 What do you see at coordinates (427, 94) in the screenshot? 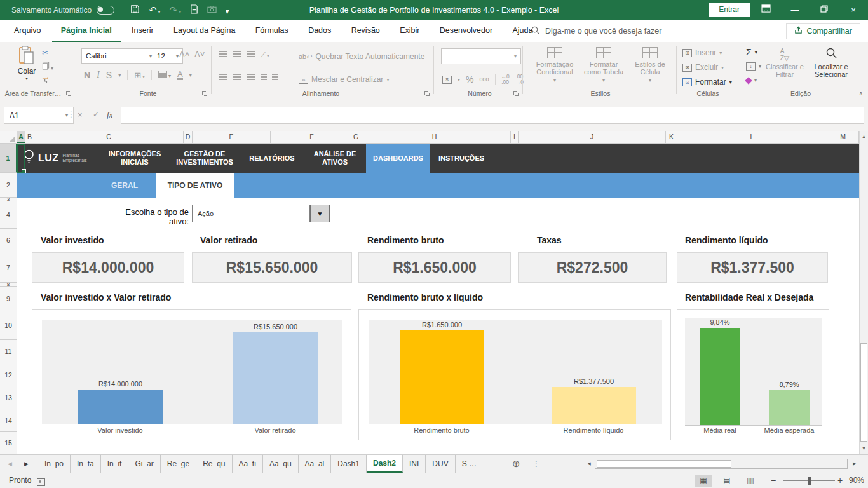
I see `alignment-dialog-launcher` at bounding box center [427, 94].